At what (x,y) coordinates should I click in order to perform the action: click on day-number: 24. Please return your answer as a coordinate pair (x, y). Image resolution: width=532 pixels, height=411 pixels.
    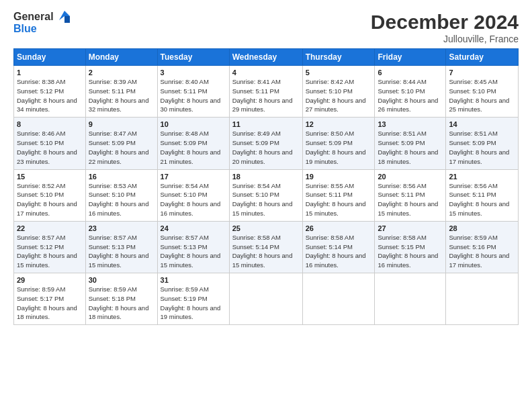
    Looking at the image, I should click on (193, 228).